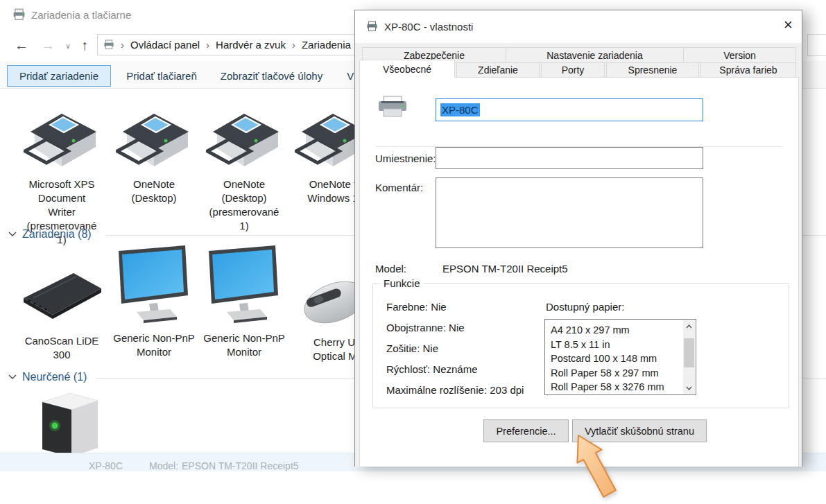 The width and height of the screenshot is (826, 504). Describe the element at coordinates (748, 70) in the screenshot. I see `tab-color-management: Správa farieb` at that location.